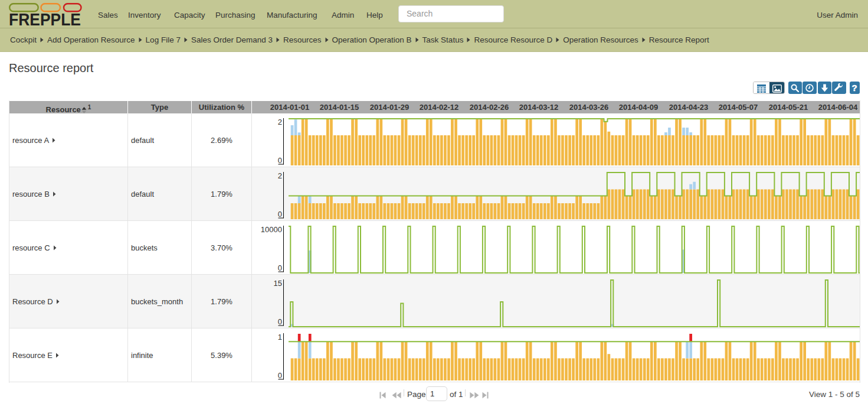 Image resolution: width=868 pixels, height=410 pixels. What do you see at coordinates (278, 284) in the screenshot?
I see `svg-text: 15` at bounding box center [278, 284].